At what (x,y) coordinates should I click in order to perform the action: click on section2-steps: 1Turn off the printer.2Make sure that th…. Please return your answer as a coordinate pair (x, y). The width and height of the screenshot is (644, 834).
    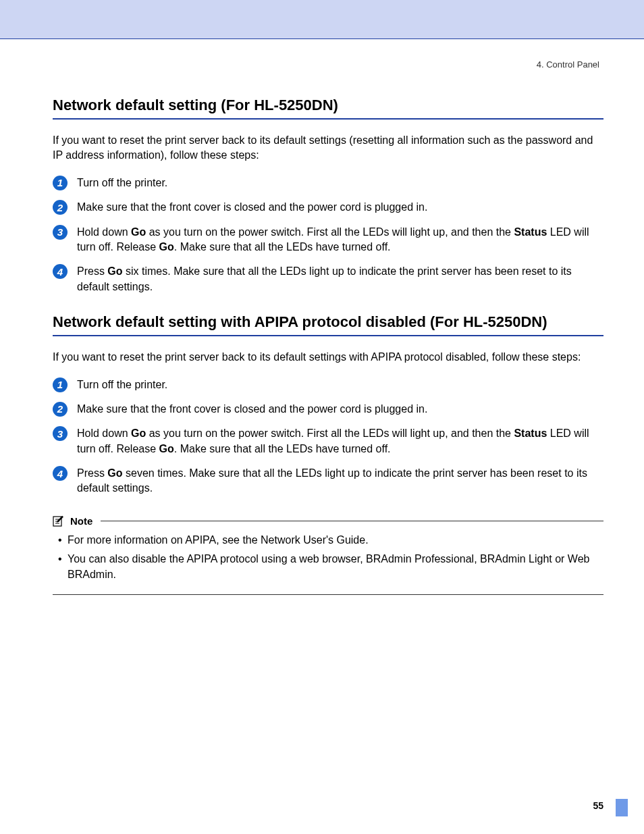
    Looking at the image, I should click on (328, 437).